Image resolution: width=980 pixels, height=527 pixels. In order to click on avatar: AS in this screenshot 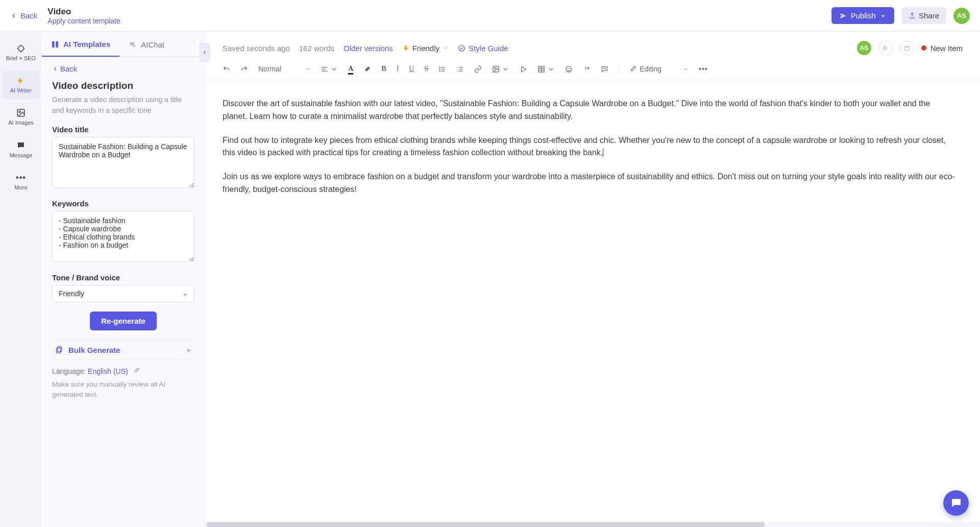, I will do `click(962, 16)`.